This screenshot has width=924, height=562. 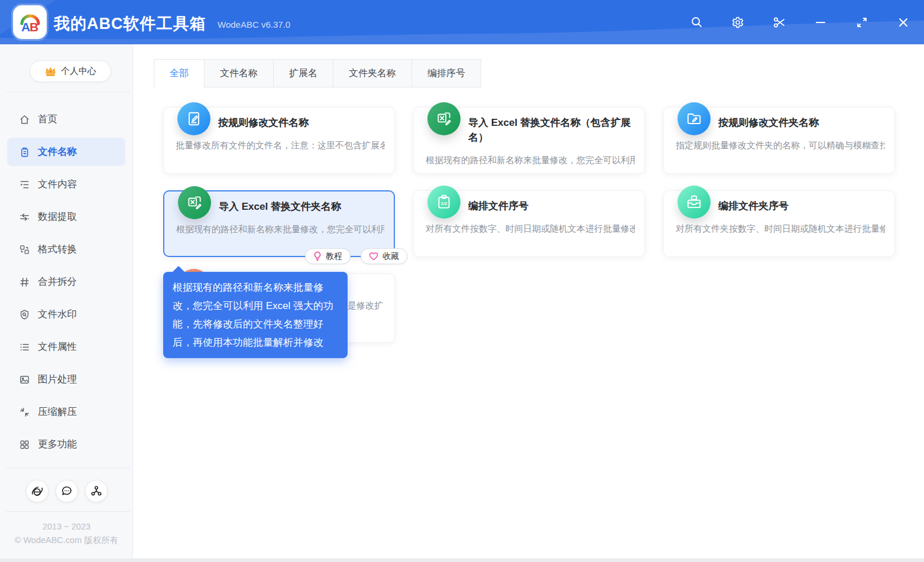 What do you see at coordinates (51, 71) in the screenshot?
I see `crown-icon` at bounding box center [51, 71].